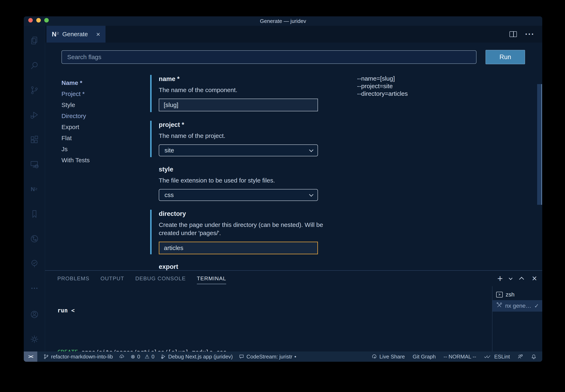 Image resolution: width=565 pixels, height=392 pixels. I want to click on minimize-window-button, so click(38, 20).